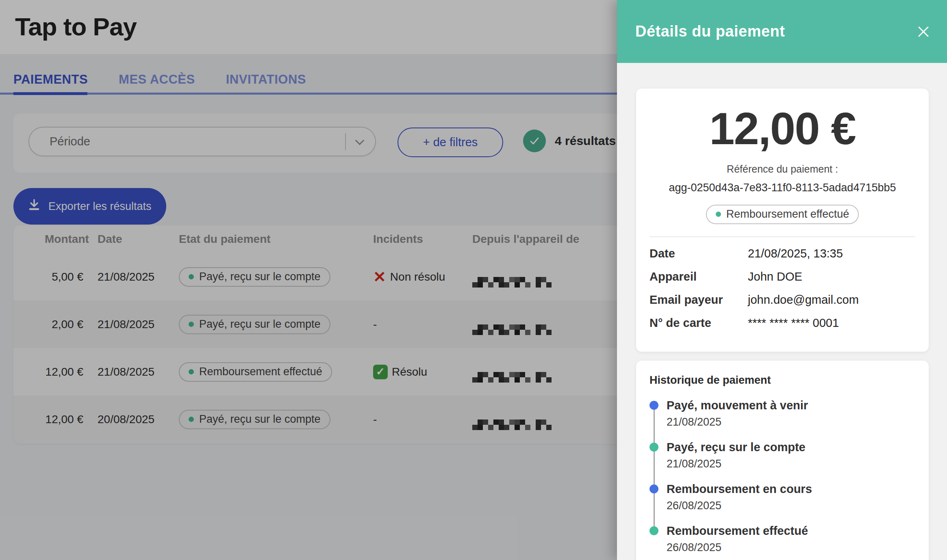 This screenshot has height=560, width=947. Describe the element at coordinates (782, 413) in the screenshot. I see `history-item: Payé, mouvement à venir 21/08/2025` at that location.